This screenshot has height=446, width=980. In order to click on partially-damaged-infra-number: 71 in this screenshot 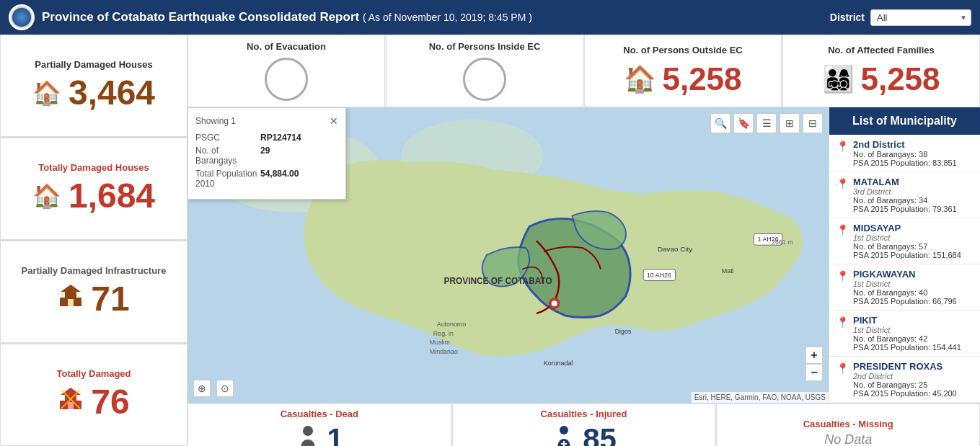, I will do `click(110, 298)`.